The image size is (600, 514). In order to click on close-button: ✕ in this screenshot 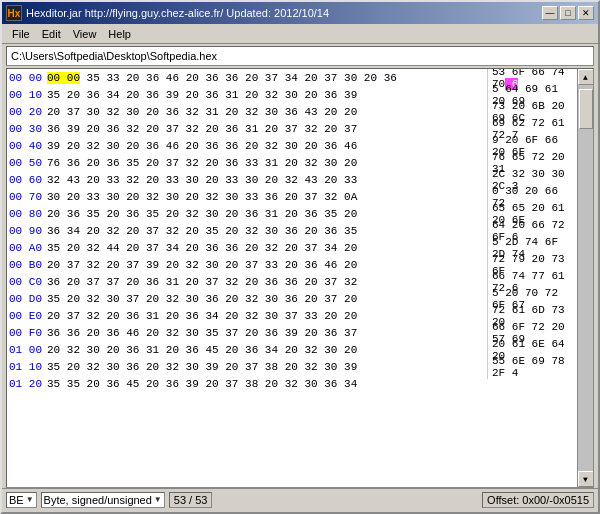, I will do `click(586, 13)`.